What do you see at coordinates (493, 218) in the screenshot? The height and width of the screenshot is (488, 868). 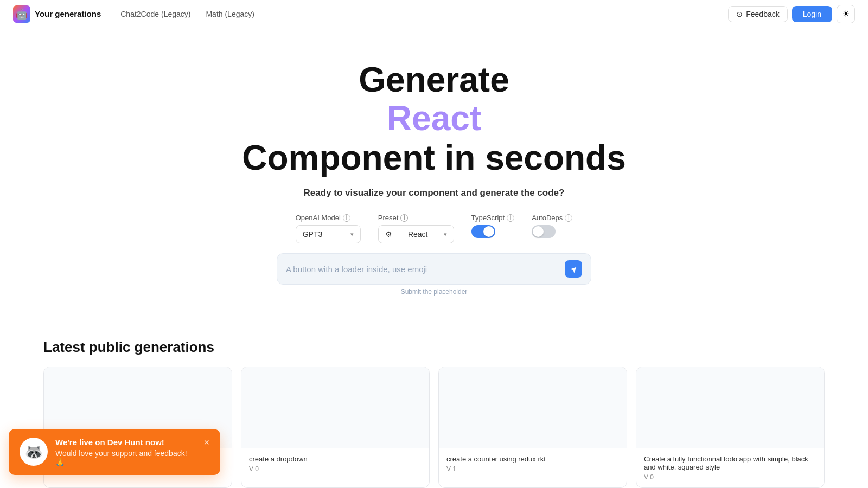 I see `typescript-label: TypeScript i` at bounding box center [493, 218].